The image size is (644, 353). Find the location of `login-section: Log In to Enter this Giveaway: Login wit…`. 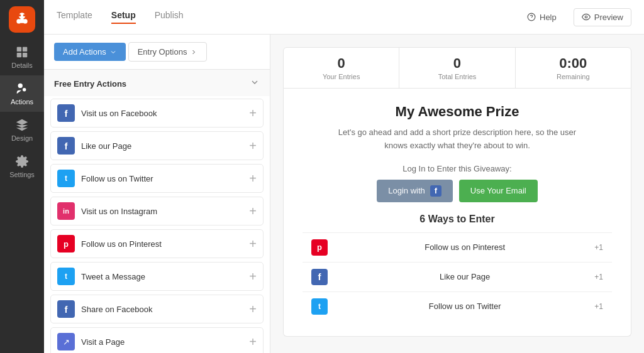

login-section: Log In to Enter this Giveaway: Login wit… is located at coordinates (457, 183).